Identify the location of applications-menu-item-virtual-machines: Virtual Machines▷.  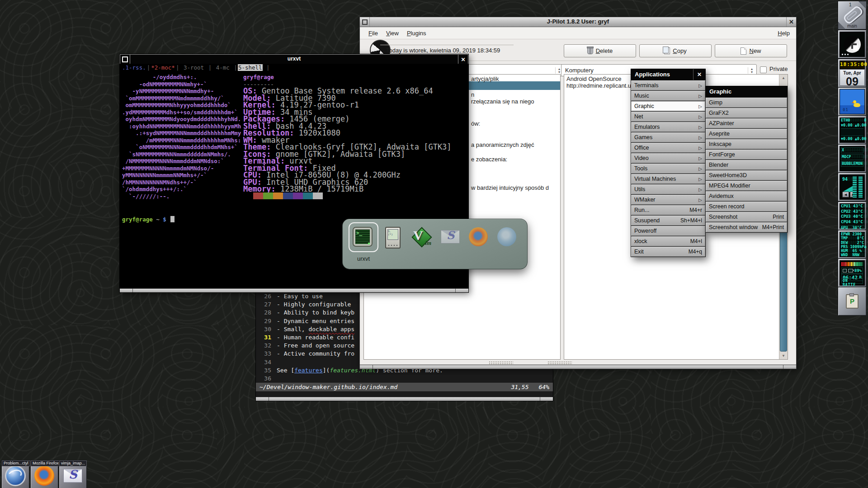
(668, 179).